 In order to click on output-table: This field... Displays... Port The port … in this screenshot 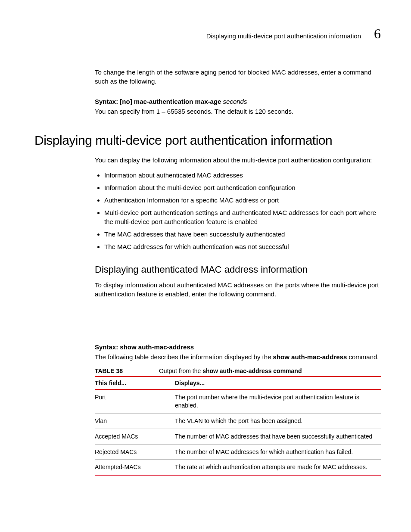, I will do `click(238, 426)`.